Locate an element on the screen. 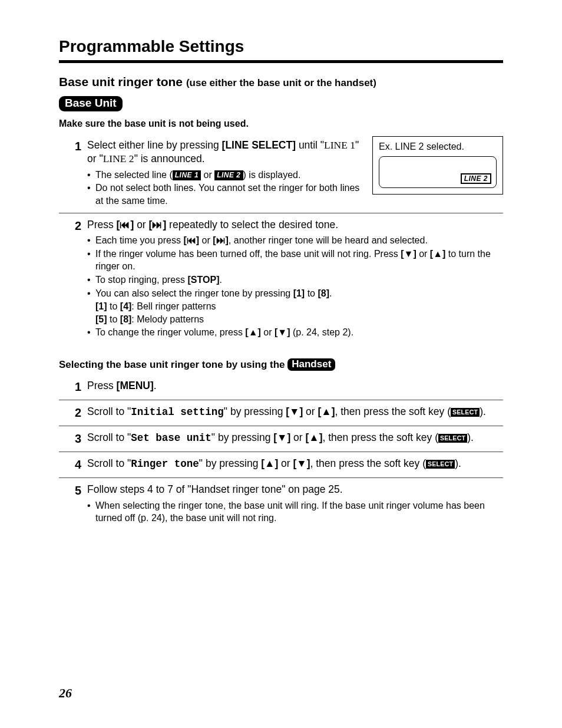  title-rule is located at coordinates (281, 61).